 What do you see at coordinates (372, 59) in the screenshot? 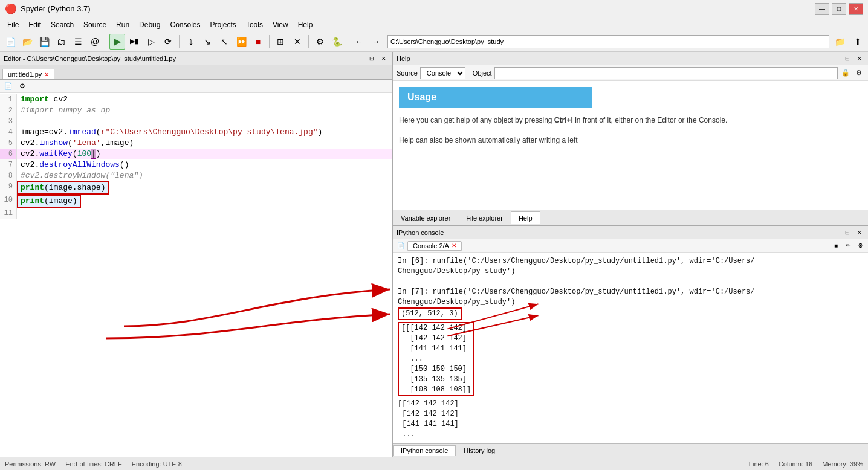
I see `editor-float-button: ⊟` at bounding box center [372, 59].